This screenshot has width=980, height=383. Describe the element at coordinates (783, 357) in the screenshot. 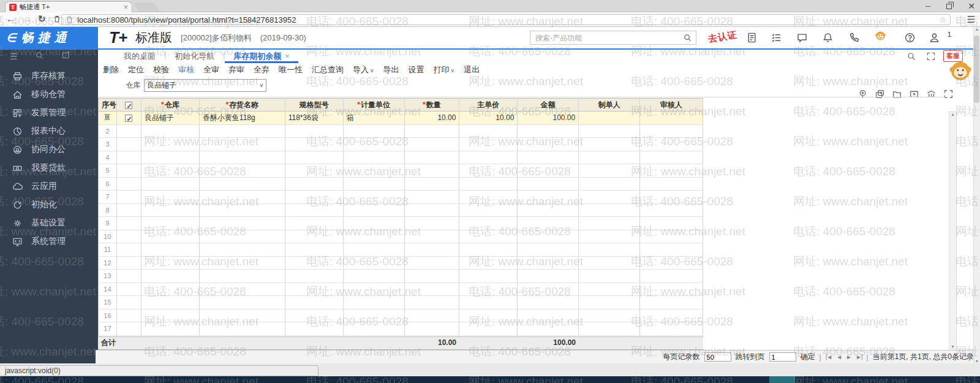

I see `goto-page-input` at that location.